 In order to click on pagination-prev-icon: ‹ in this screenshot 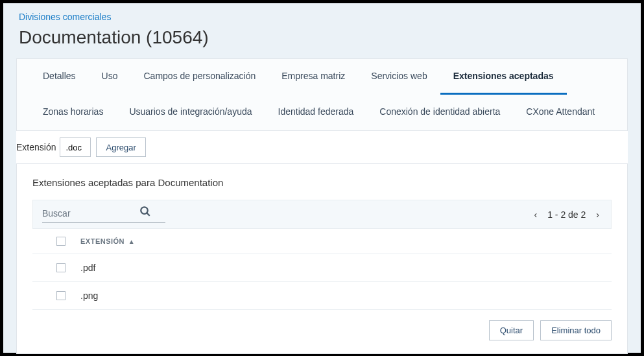, I will do `click(536, 215)`.